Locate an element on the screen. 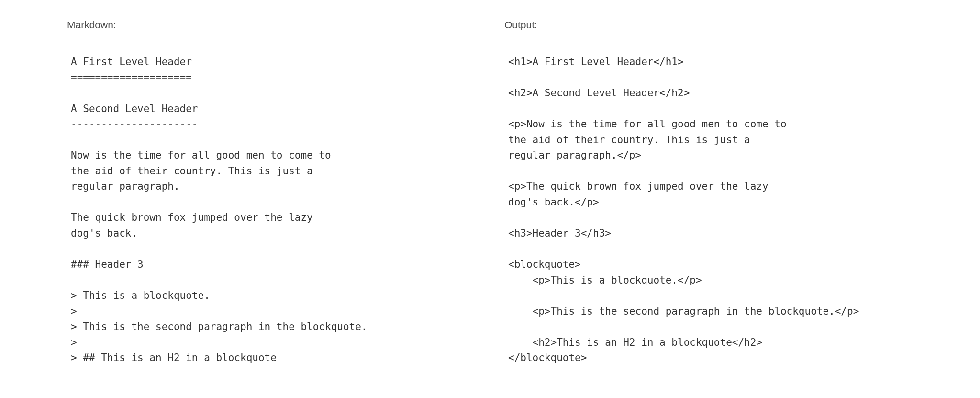  markdown-label: Markdown: is located at coordinates (271, 25).